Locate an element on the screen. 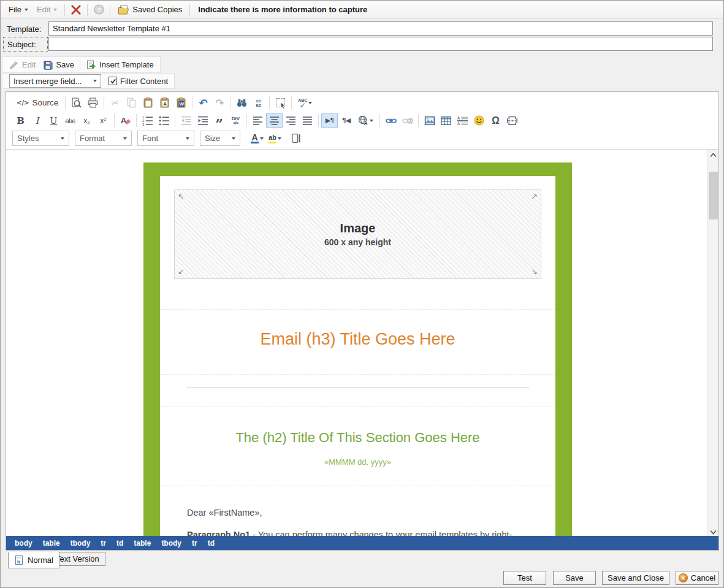 The image size is (724, 588). date-merge-field: «MMMM dd, yyyy» is located at coordinates (358, 462).